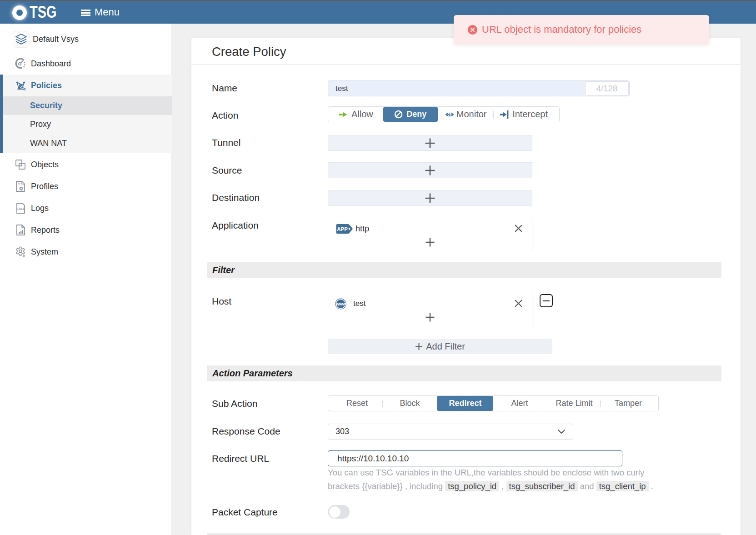  What do you see at coordinates (342, 229) in the screenshot?
I see `svg-text: APP` at bounding box center [342, 229].